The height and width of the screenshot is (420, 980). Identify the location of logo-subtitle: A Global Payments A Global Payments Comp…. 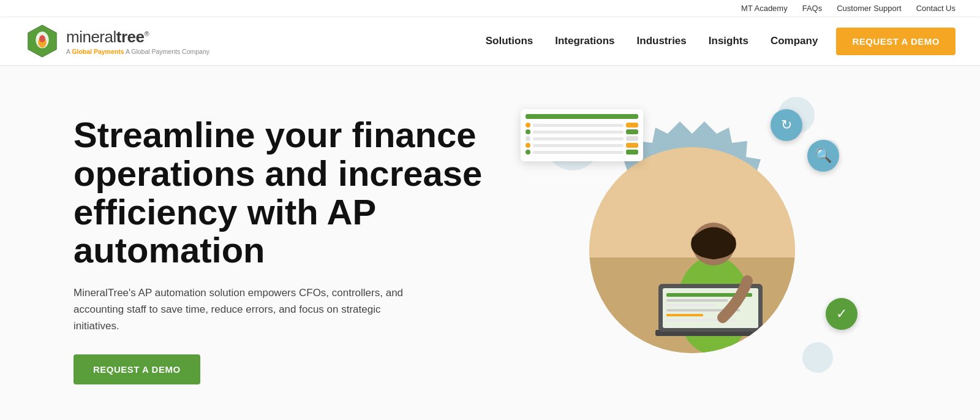
(138, 52).